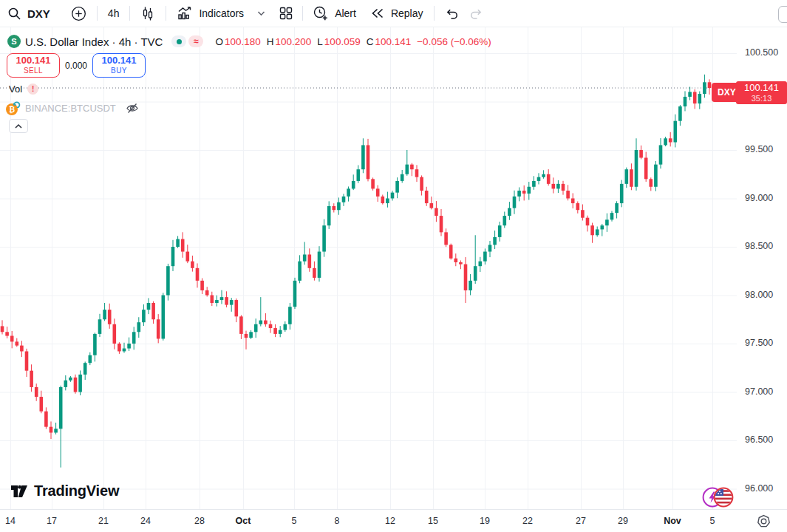 The width and height of the screenshot is (787, 532). Describe the element at coordinates (476, 13) in the screenshot. I see `redo-icon` at that location.